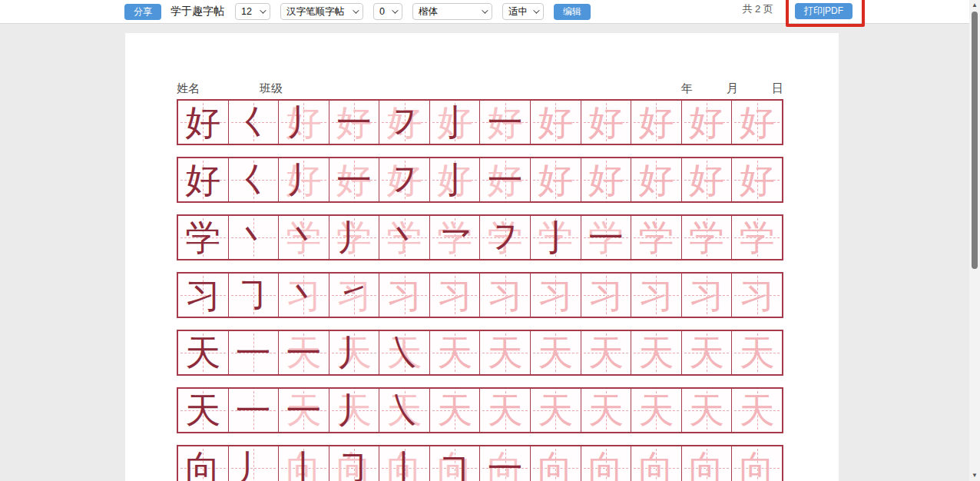 The image size is (980, 481). Describe the element at coordinates (556, 237) in the screenshot. I see `stroke-glyph: 亅` at that location.